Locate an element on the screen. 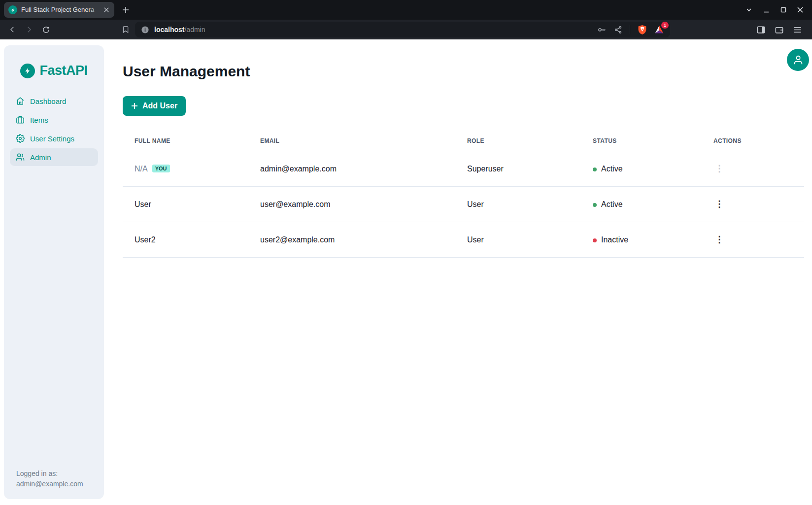 Image resolution: width=812 pixels, height=505 pixels. tab-close-icon is located at coordinates (106, 10).